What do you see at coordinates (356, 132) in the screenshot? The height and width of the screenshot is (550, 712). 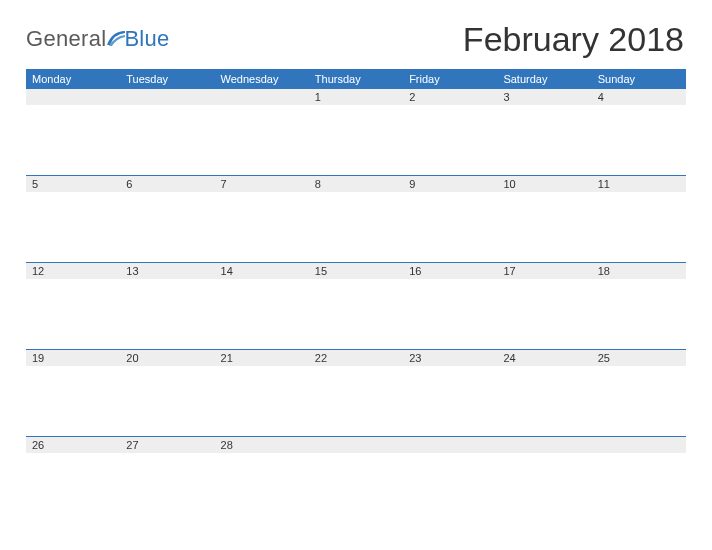 I see `calendar-week-row: 1 2 3 4` at bounding box center [356, 132].